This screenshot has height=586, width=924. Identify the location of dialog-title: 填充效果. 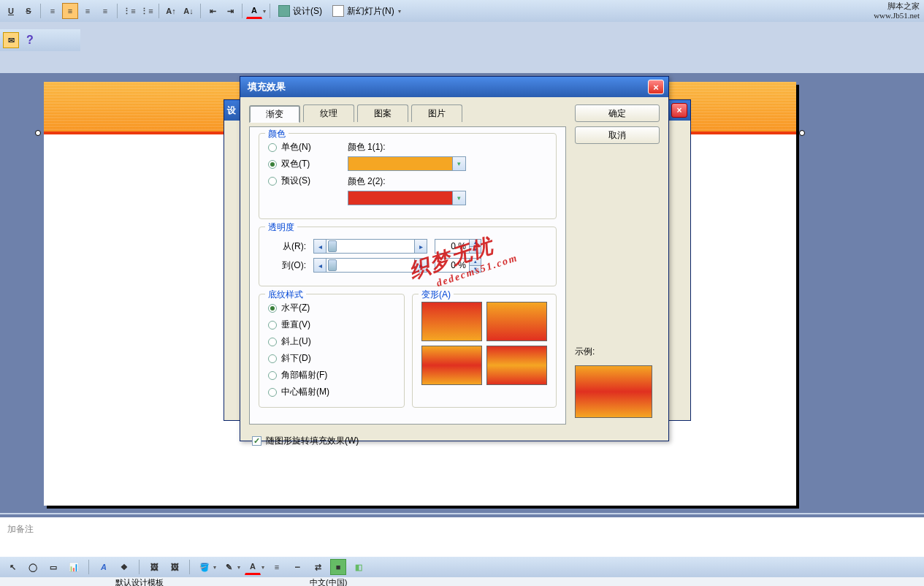
(267, 87).